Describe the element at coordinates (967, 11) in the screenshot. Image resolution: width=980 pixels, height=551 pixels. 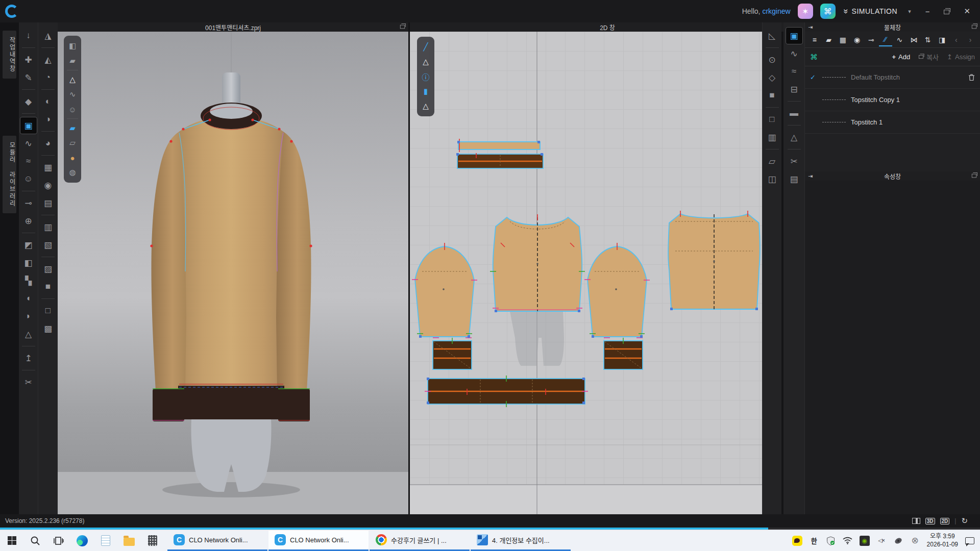
I see `close-button: ✕` at that location.